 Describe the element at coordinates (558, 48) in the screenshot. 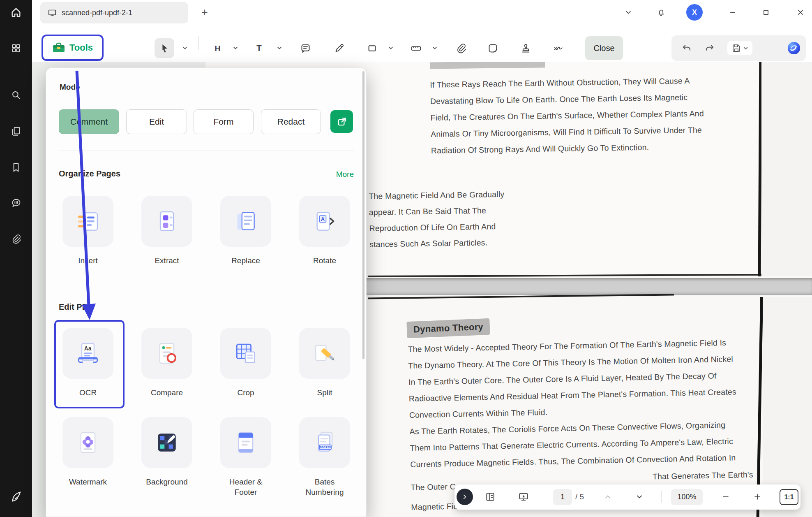

I see `signature-tool` at that location.